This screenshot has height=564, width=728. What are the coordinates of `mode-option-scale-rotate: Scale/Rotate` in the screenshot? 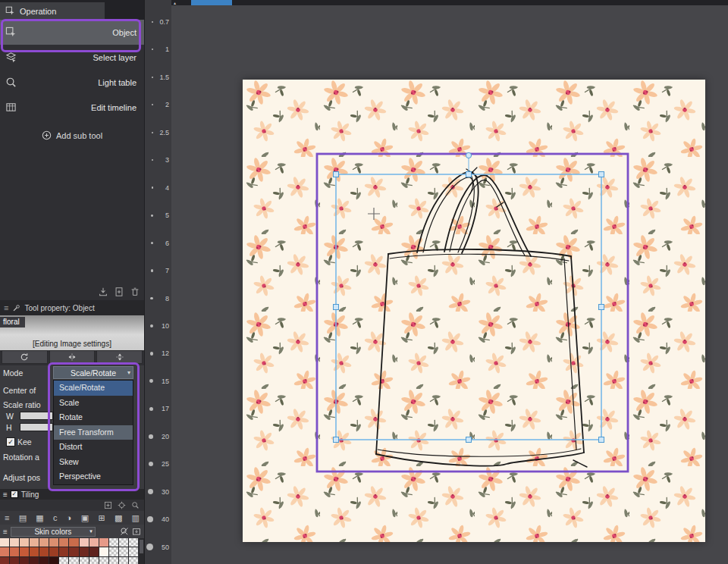 It's located at (93, 388).